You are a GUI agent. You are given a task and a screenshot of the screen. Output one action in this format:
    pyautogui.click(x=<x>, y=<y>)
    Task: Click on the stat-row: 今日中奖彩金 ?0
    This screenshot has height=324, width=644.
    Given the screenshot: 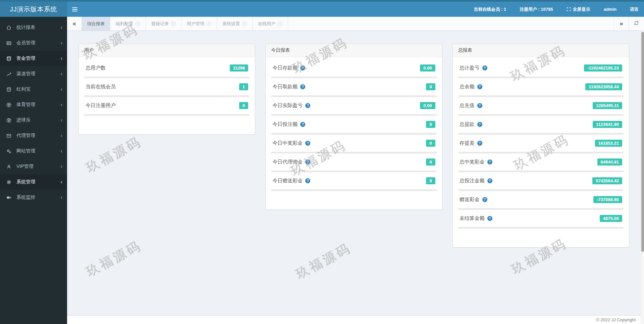 What is the action you would take?
    pyautogui.click(x=354, y=143)
    